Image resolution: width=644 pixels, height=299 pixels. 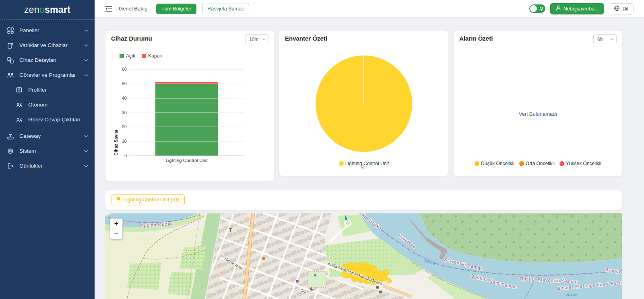 I want to click on y-tick-label: 40, so click(x=122, y=98).